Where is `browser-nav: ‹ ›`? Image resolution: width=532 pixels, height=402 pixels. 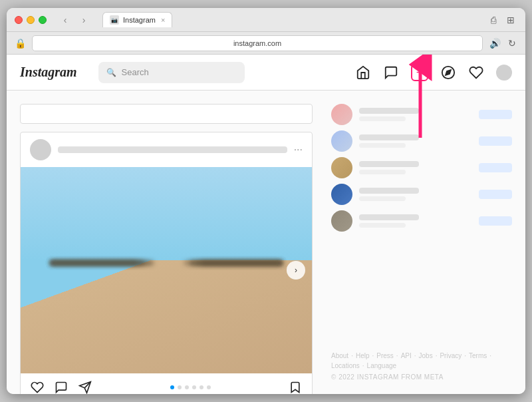
browser-nav: ‹ › is located at coordinates (74, 20).